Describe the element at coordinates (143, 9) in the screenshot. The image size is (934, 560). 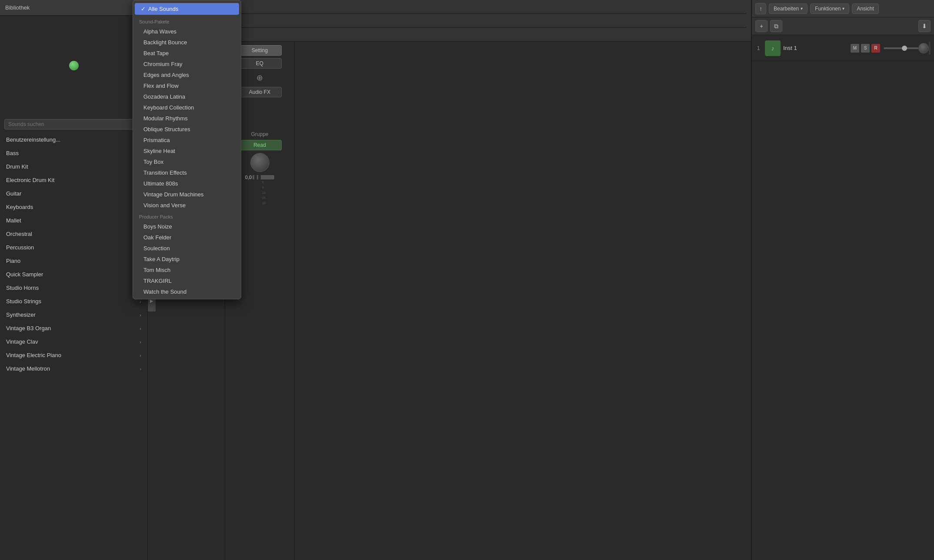
I see `checkmark-icon: ✓` at that location.